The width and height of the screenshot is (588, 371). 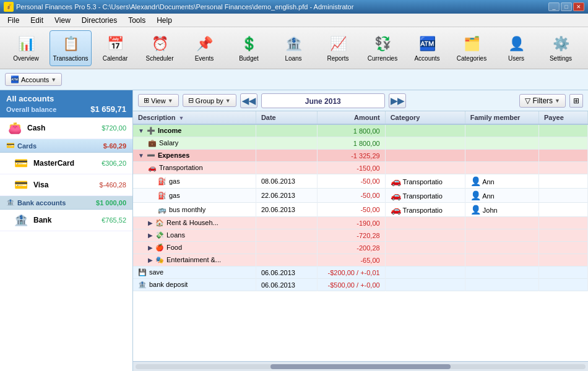 I want to click on prev-period-button: ◀◀, so click(x=249, y=101).